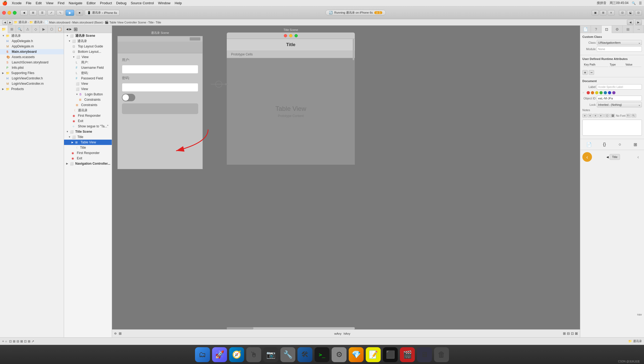 Image resolution: width=644 pixels, height=364 pixels. I want to click on view-btn4: ⊠, so click(22, 341).